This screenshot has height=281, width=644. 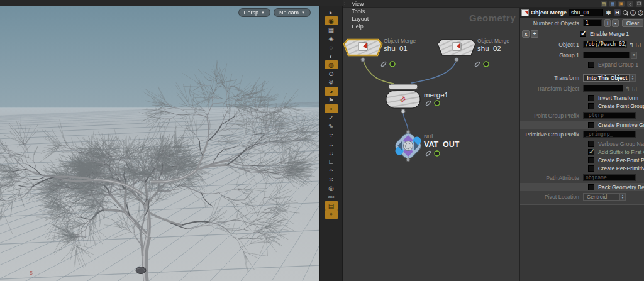 What do you see at coordinates (403, 87) in the screenshot?
I see `input-connector-bar` at bounding box center [403, 87].